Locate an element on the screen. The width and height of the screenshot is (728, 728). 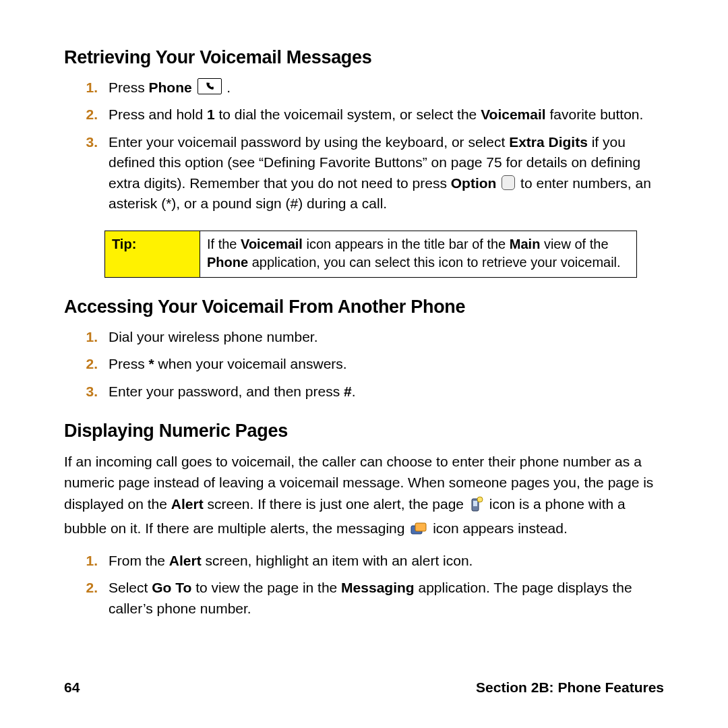
text: Enter your password, and then press is located at coordinates (226, 391).